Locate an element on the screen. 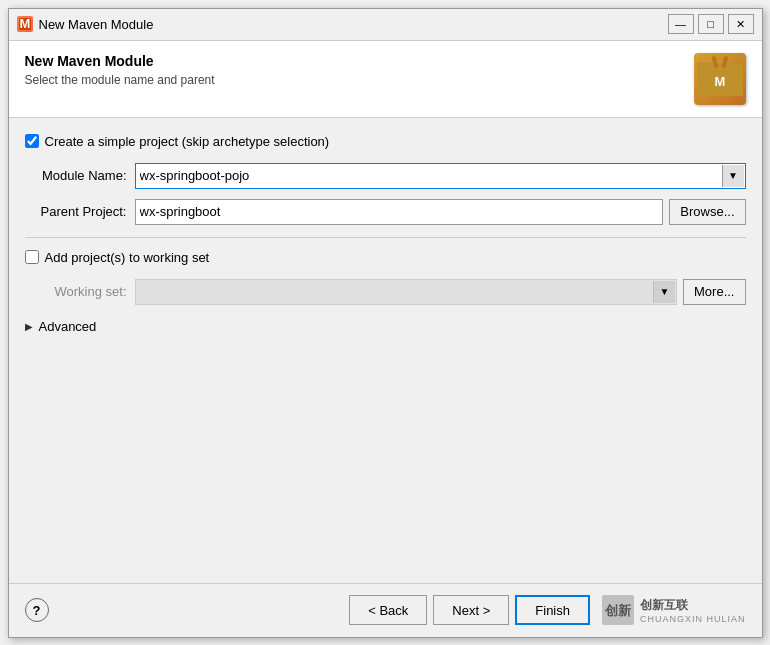 This screenshot has width=770, height=645. minimize-button: — is located at coordinates (681, 24).